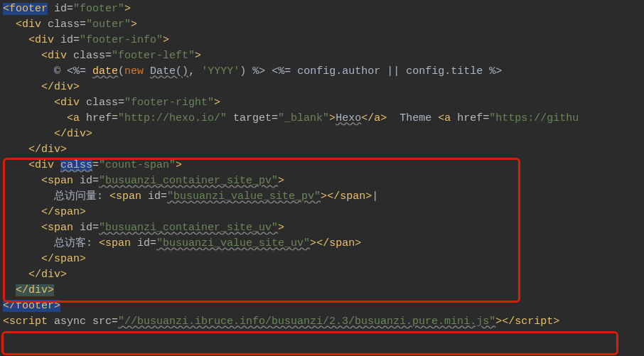  I want to click on code-line: <span id="busuanzi_container_site_uv">, so click(323, 228).